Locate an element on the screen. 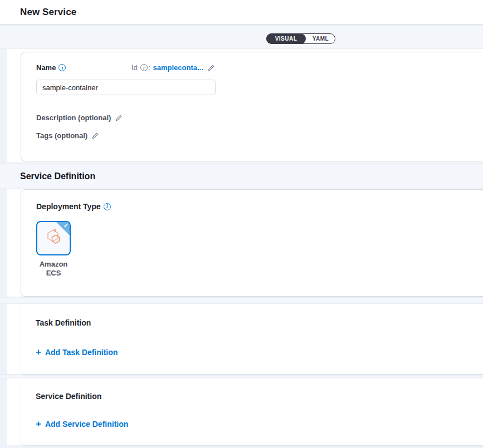 This screenshot has width=483, height=448. edit-description-icon is located at coordinates (119, 118).